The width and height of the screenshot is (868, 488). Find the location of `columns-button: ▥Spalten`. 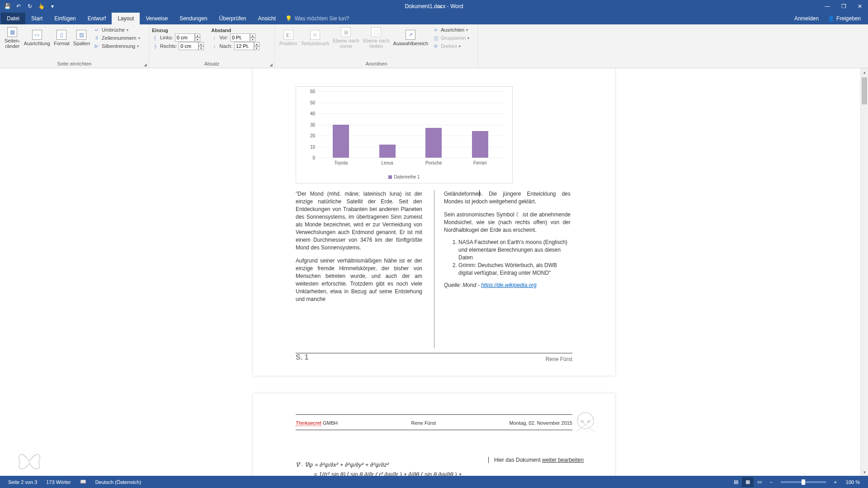

columns-button: ▥Spalten is located at coordinates (81, 38).